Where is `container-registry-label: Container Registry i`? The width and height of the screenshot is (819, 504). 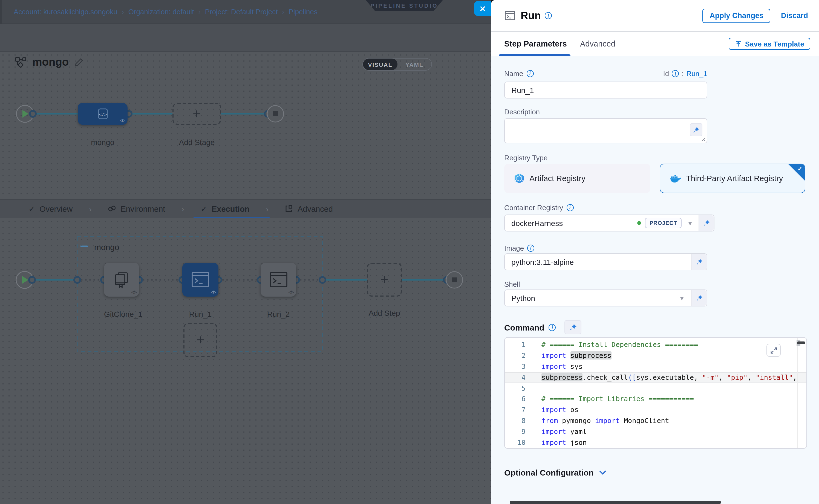 container-registry-label: Container Registry i is located at coordinates (662, 208).